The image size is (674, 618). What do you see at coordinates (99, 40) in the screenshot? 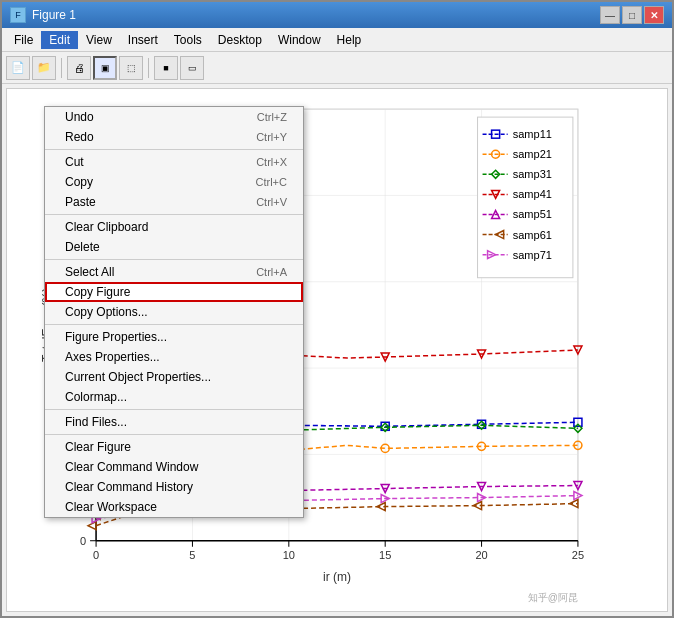
I see `menu-view: View` at bounding box center [99, 40].